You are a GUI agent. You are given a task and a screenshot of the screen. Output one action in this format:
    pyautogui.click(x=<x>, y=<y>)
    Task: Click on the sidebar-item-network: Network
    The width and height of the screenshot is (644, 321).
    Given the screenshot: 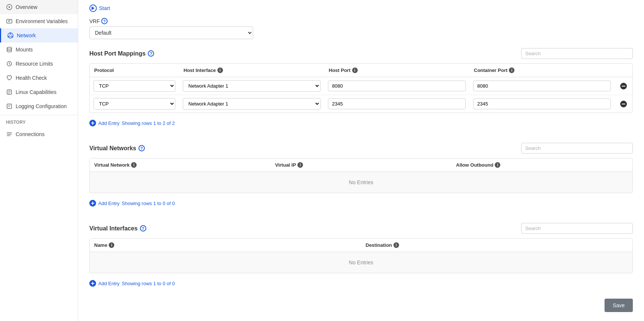 What is the action you would take?
    pyautogui.click(x=39, y=35)
    